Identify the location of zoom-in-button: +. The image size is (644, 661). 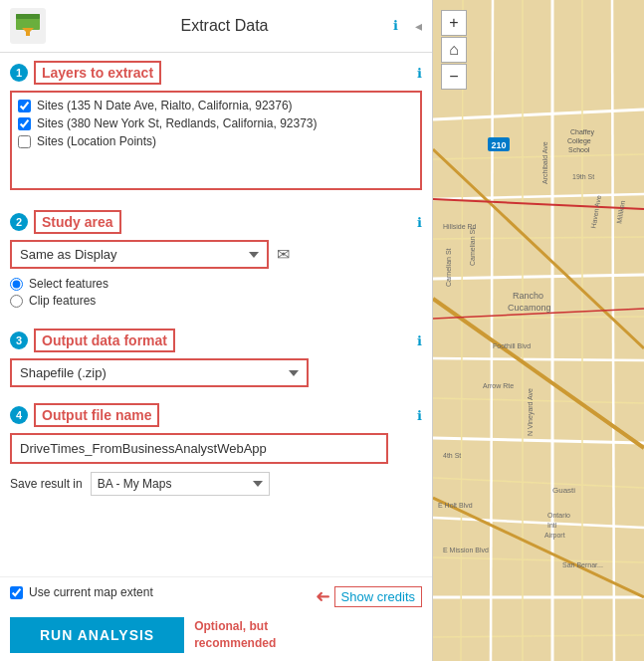
(454, 23).